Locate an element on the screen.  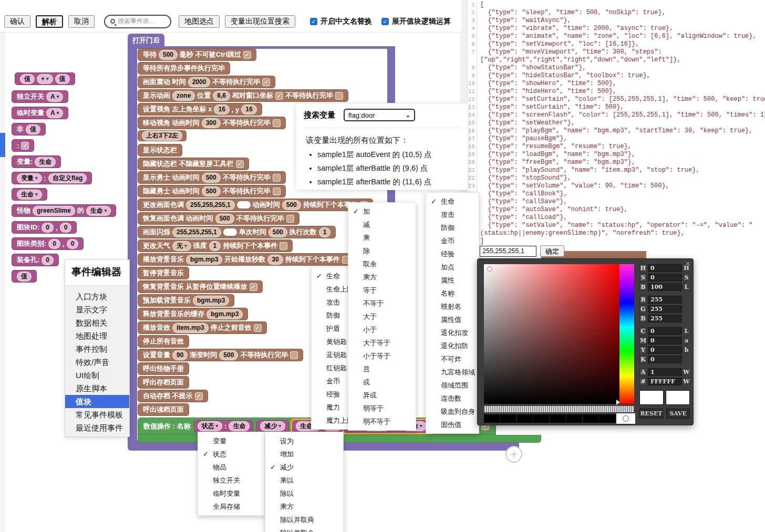
flyout-block: 装备孔:0 is located at coordinates (35, 260).